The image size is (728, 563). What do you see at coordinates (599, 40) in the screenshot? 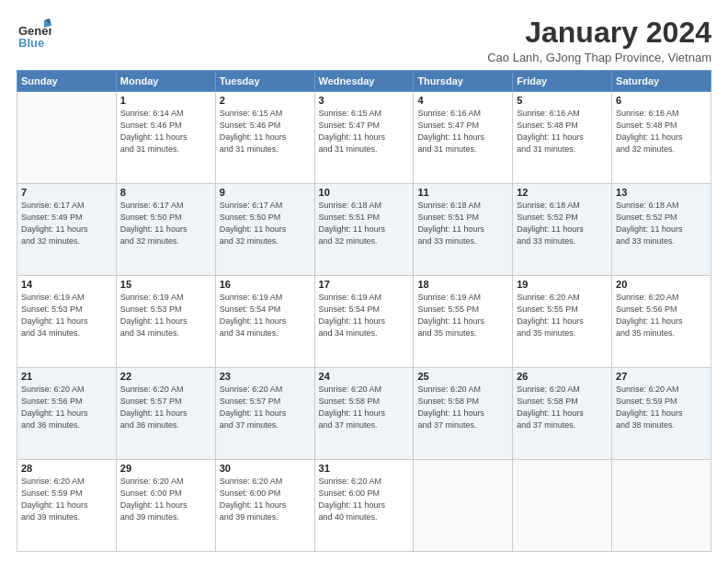
I see `title-block: January 2024 Cao Lanh, GJong Thap Provin…` at bounding box center [599, 40].